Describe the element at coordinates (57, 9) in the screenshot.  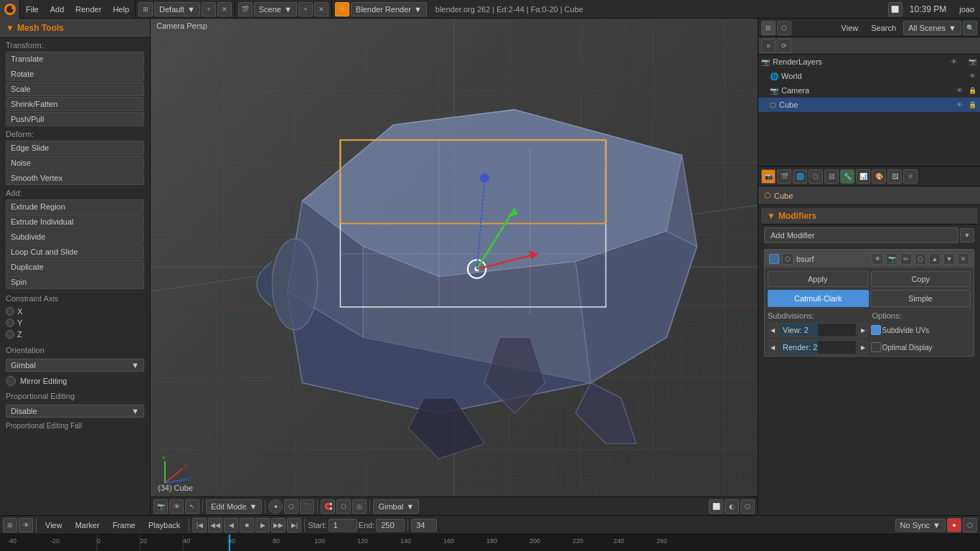
I see `menu-add: Add` at that location.